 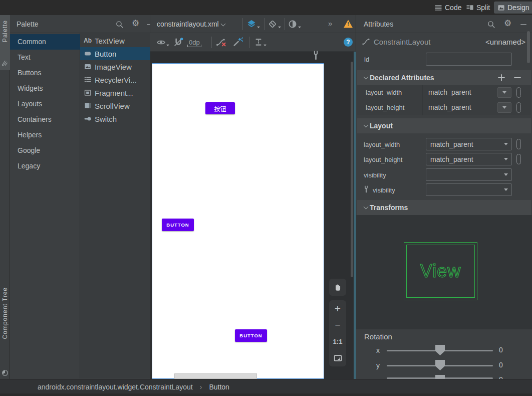 I want to click on add-attribute-icon, so click(x=501, y=78).